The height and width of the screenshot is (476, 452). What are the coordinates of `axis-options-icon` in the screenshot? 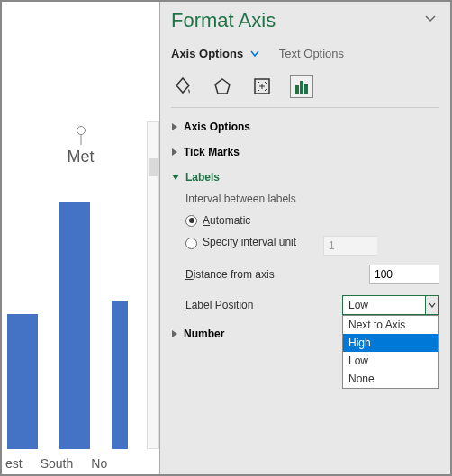 It's located at (302, 86).